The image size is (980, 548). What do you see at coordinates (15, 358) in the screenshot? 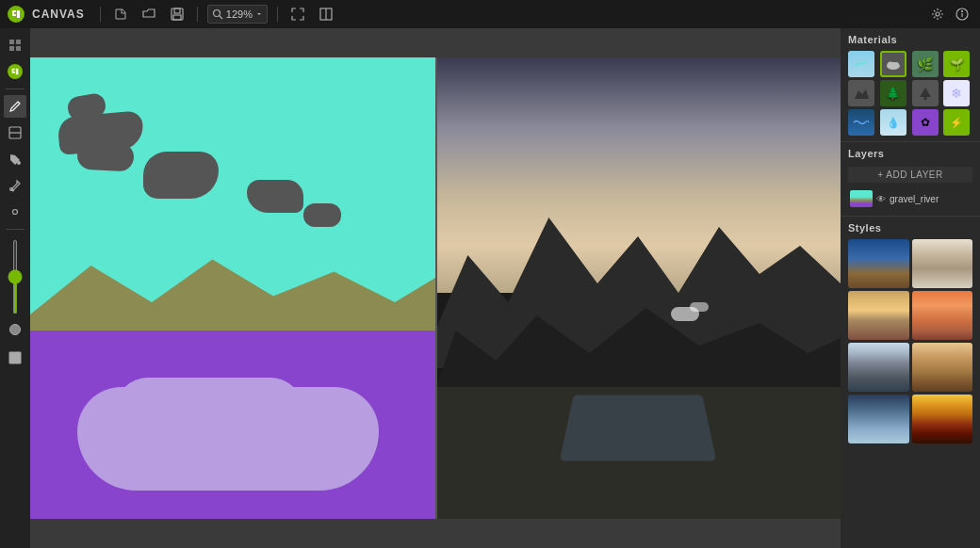
I see `color-swatch` at bounding box center [15, 358].